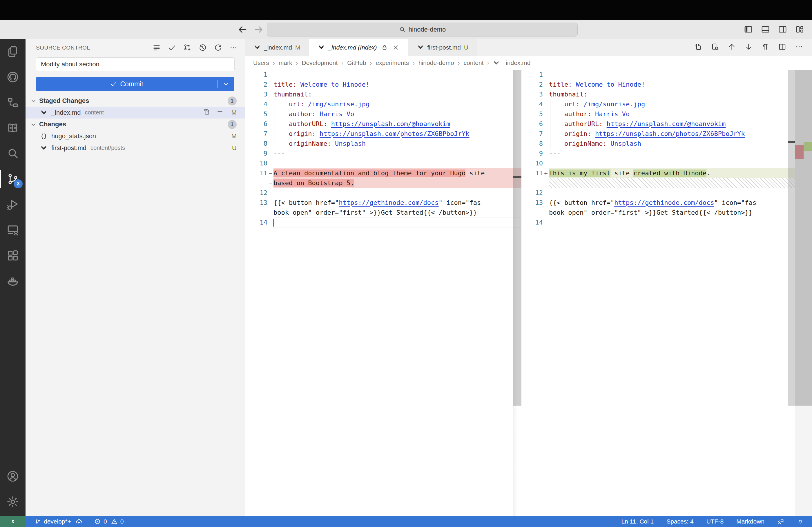  I want to click on cursor-position: Ln 11, Col 1, so click(638, 522).